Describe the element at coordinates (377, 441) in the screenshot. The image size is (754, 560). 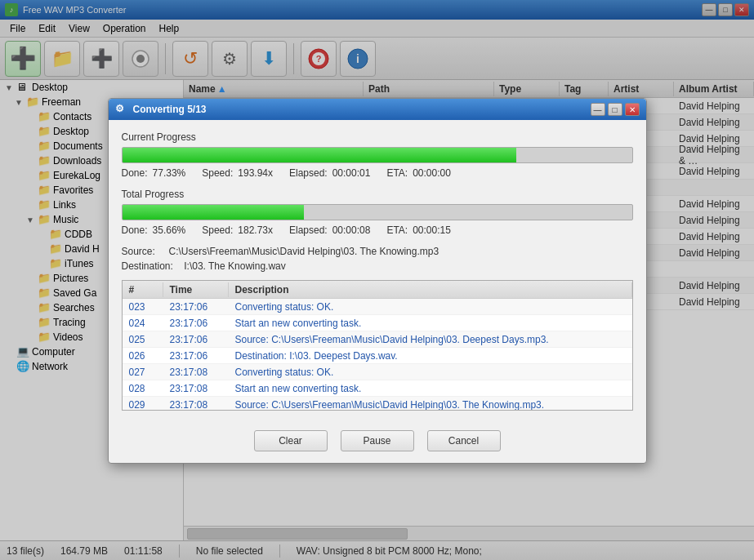
I see `pause-button: Pause` at that location.